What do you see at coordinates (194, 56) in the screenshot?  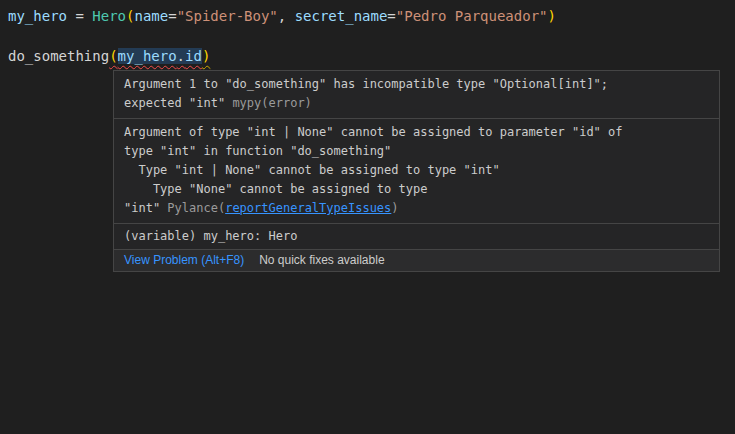 I see `token-attribute-id: id` at bounding box center [194, 56].